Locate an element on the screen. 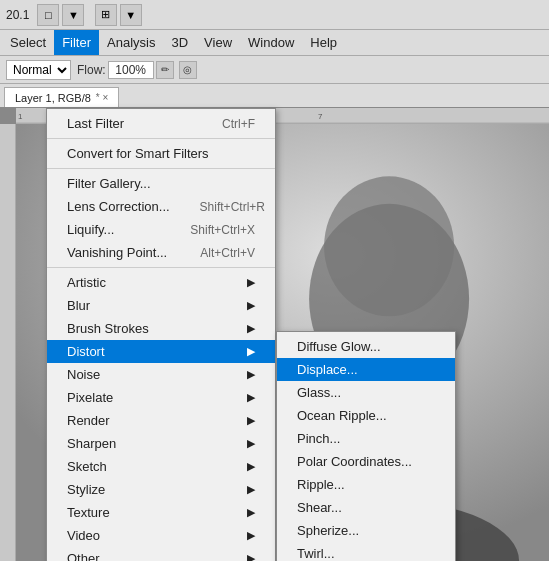  shear-label: Shear... is located at coordinates (320, 508).